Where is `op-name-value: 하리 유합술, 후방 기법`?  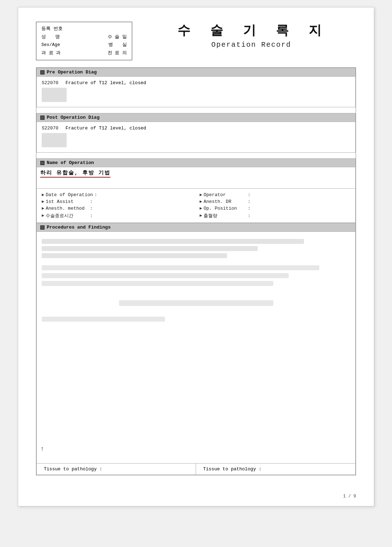
op-name-value: 하리 유합술, 후방 기법 is located at coordinates (76, 173).